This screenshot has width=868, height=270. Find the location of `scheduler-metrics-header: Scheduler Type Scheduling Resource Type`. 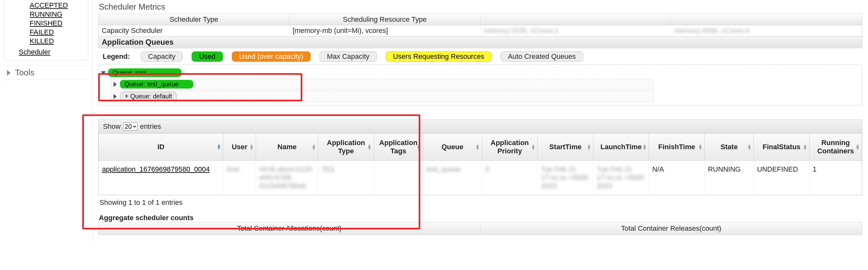

scheduler-metrics-header: Scheduler Type Scheduling Resource Type is located at coordinates (480, 20).